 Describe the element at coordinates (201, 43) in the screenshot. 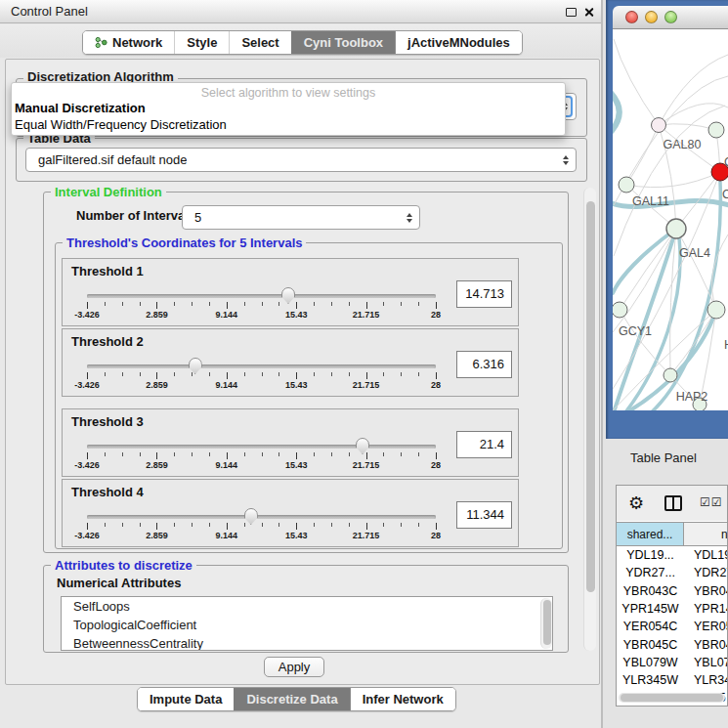

I see `tab-style: Style` at that location.